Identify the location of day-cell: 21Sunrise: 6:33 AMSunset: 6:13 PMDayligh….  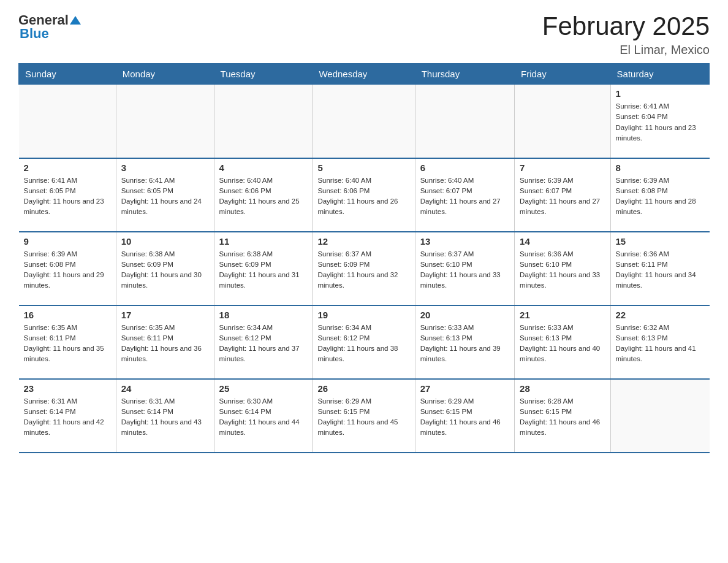
(563, 342).